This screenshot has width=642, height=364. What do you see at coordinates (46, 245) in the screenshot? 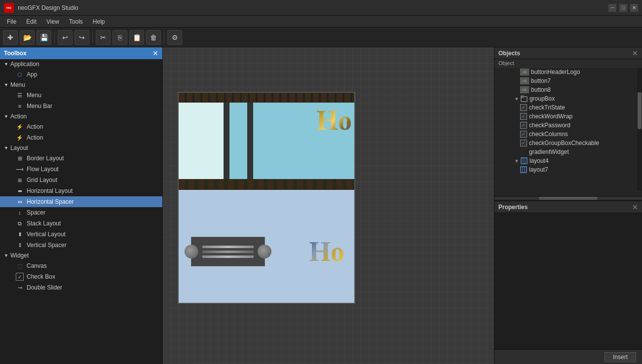
I see `toolbox-item-vertical-spacer-label: Vertical Spacer` at bounding box center [46, 245].